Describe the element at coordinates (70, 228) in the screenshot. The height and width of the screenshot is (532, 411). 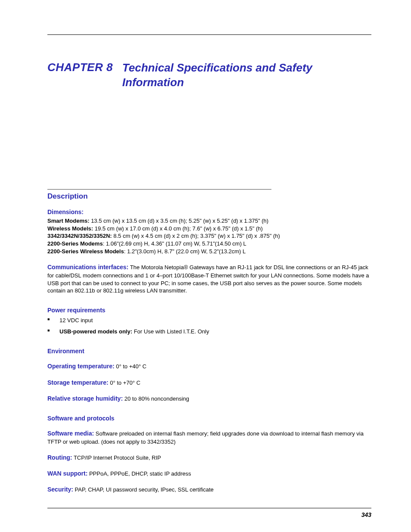
I see `dim-label: Wireless Models:` at that location.